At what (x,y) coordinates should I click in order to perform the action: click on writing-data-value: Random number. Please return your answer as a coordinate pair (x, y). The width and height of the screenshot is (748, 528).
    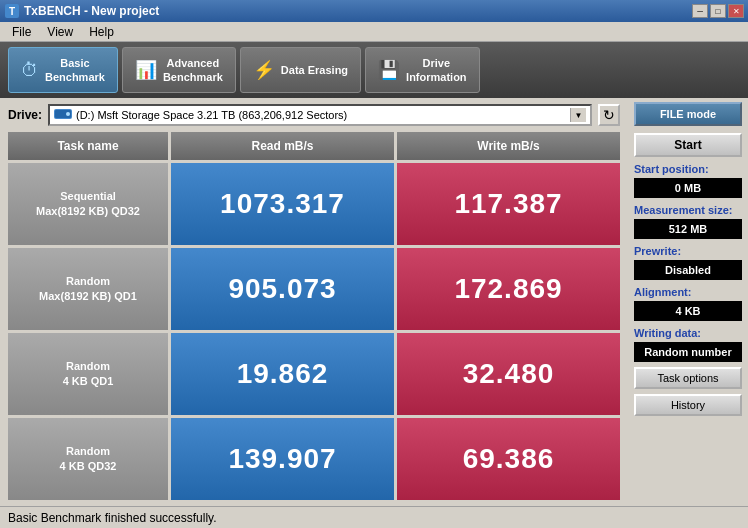
    Looking at the image, I should click on (688, 352).